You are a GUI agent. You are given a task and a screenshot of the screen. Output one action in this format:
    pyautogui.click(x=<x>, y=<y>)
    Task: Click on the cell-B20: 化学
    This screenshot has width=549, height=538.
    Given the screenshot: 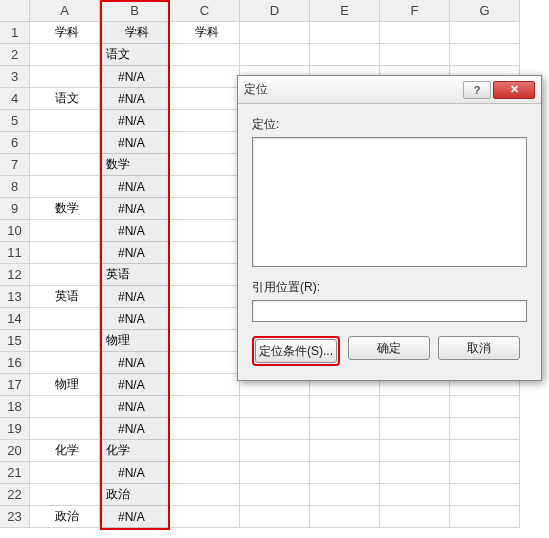 What is the action you would take?
    pyautogui.click(x=135, y=451)
    